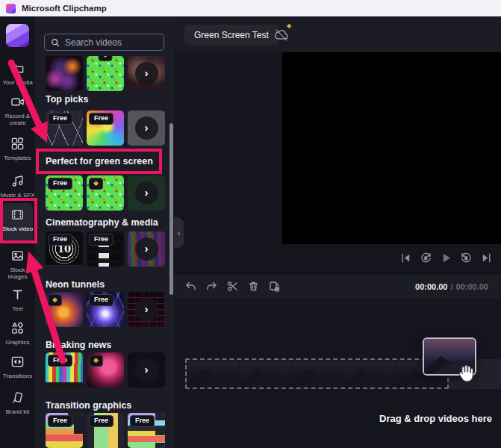  What do you see at coordinates (10, 9) in the screenshot?
I see `clipchamp-logo-icon` at bounding box center [10, 9].